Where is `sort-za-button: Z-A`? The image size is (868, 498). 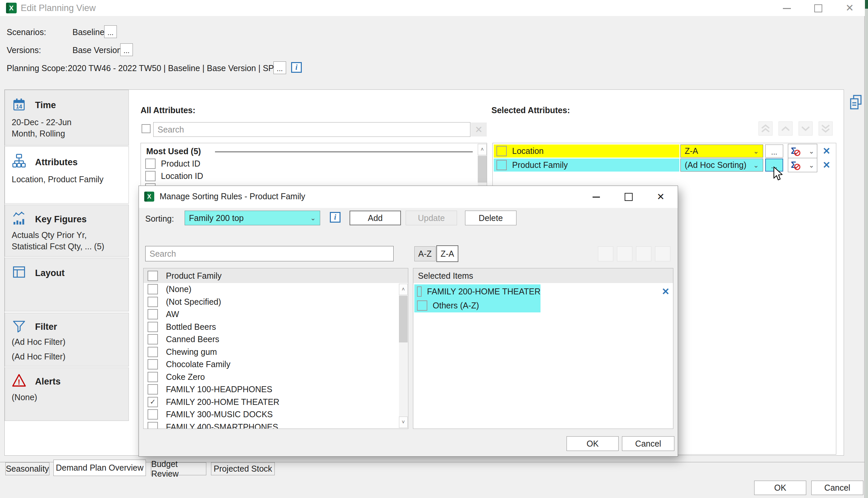 sort-za-button: Z-A is located at coordinates (447, 254).